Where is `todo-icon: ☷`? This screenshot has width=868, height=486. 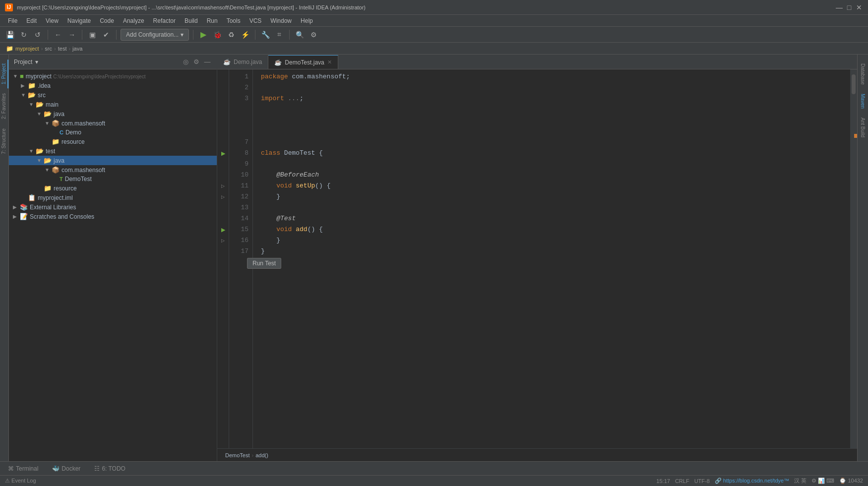 todo-icon: ☷ is located at coordinates (97, 469).